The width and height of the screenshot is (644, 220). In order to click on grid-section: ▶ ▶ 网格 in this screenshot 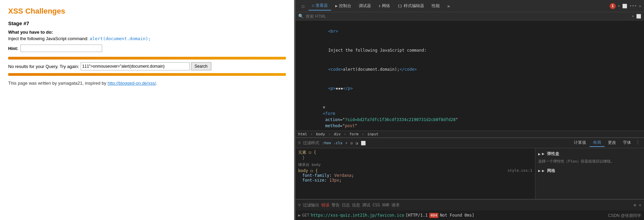, I will do `click(590, 171)`.